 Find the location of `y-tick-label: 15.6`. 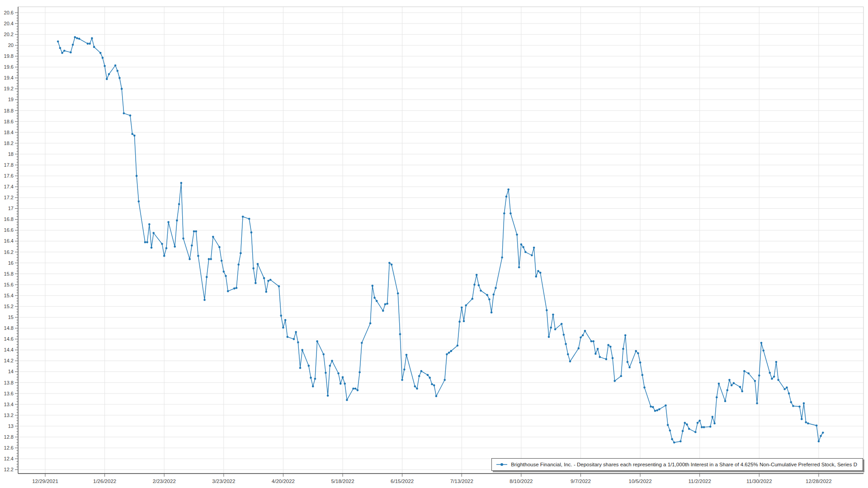

y-tick-label: 15.6 is located at coordinates (9, 285).